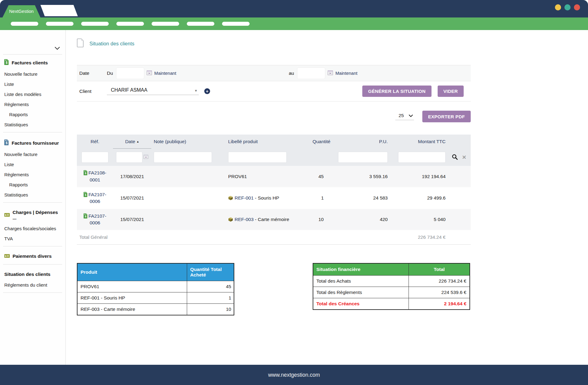  I want to click on sidebar-item-statistiques: Statistiques, so click(32, 124).